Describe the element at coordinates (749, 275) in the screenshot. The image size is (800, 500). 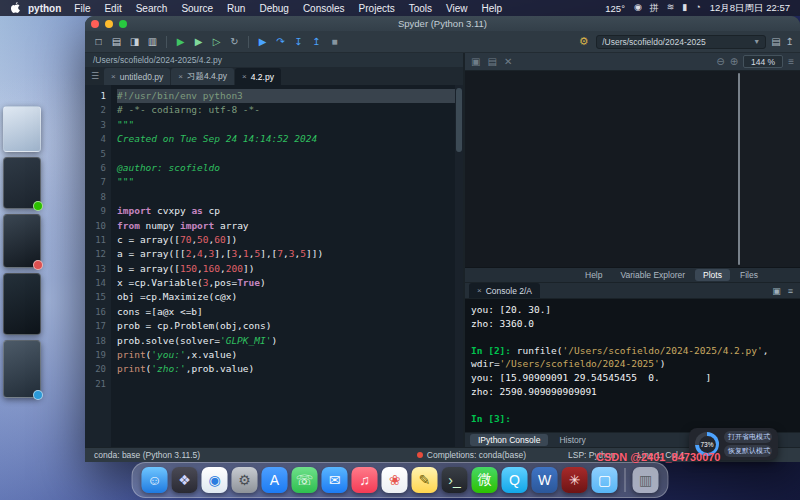
I see `pane-tab-files: Files` at that location.